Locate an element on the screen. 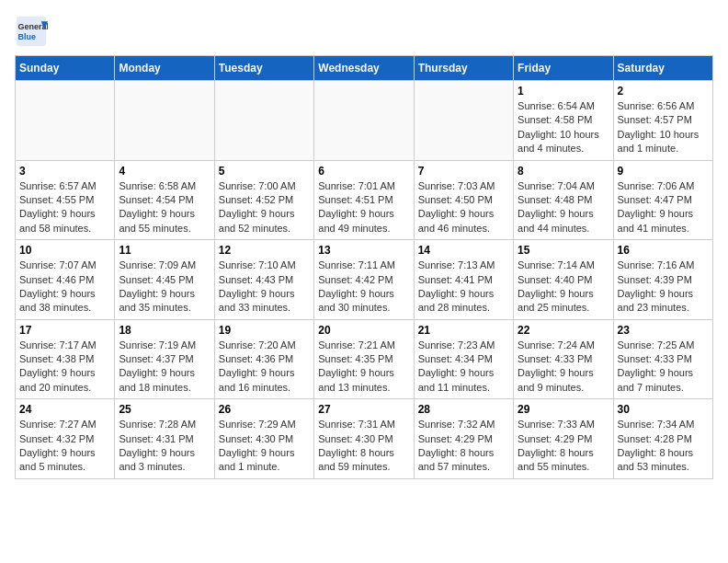 Image resolution: width=728 pixels, height=563 pixels. day-info: Sunrise: 7:27 AM Sunset: 4:32 PM Dayligh… is located at coordinates (64, 446).